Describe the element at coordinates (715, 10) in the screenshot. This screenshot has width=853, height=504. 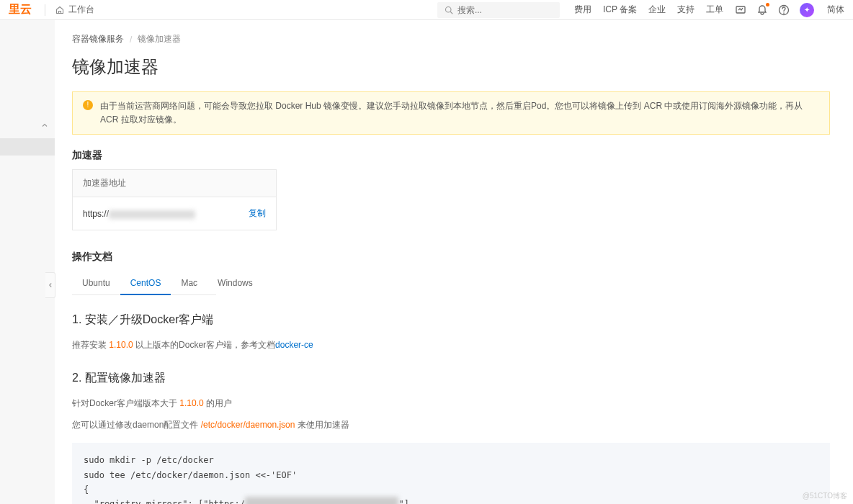
I see `link-ticket: 工单` at that location.